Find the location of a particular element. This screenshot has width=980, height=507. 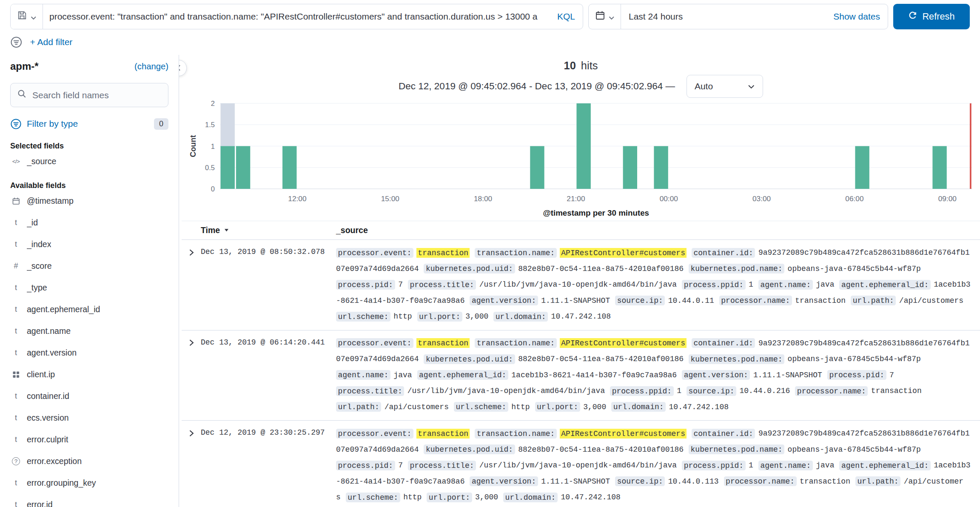

interval-select: Auto is located at coordinates (725, 86).